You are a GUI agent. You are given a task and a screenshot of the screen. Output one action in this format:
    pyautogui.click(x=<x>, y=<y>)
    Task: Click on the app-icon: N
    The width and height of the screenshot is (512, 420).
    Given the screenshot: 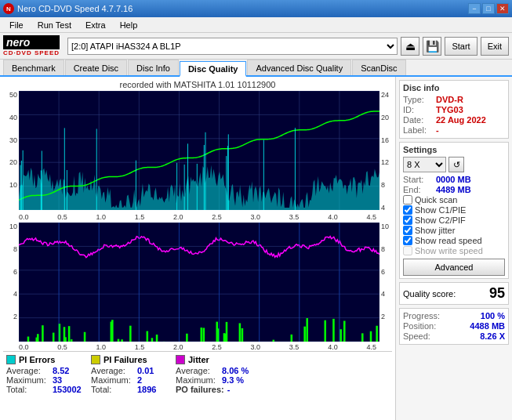 What is the action you would take?
    pyautogui.click(x=9, y=9)
    